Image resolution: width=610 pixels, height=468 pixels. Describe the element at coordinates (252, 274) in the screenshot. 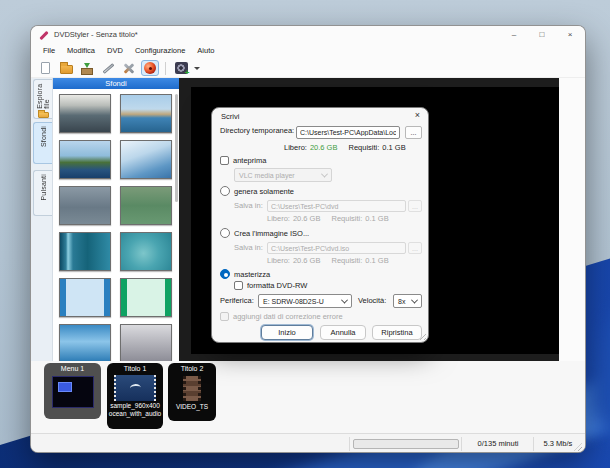

I see `burn-label: masterizza` at that location.